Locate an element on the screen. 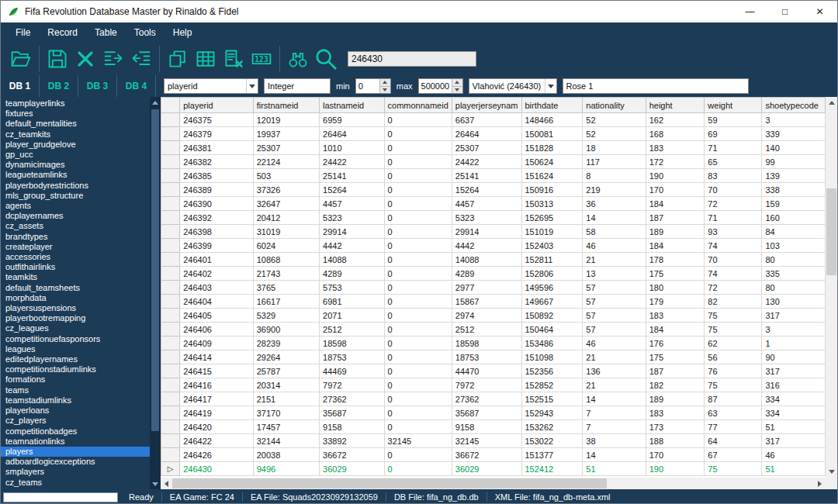  column-header-shoetypecode: shoetypecode is located at coordinates (794, 105).